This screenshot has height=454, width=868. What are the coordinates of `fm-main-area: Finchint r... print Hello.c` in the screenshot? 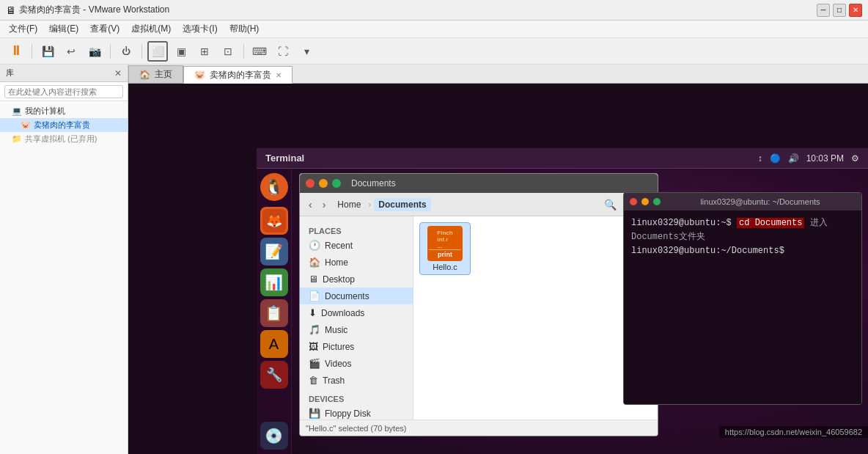 It's located at (535, 318).